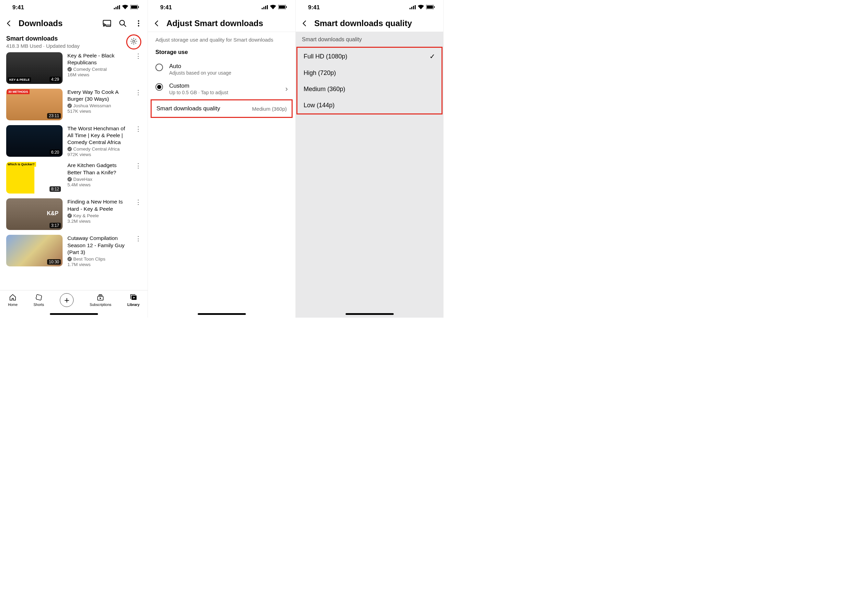 This screenshot has width=861, height=616. Describe the element at coordinates (74, 178) in the screenshot. I see `video-item: Which Is Quicker? 8:12 Are Kitchen Gadge…` at that location.